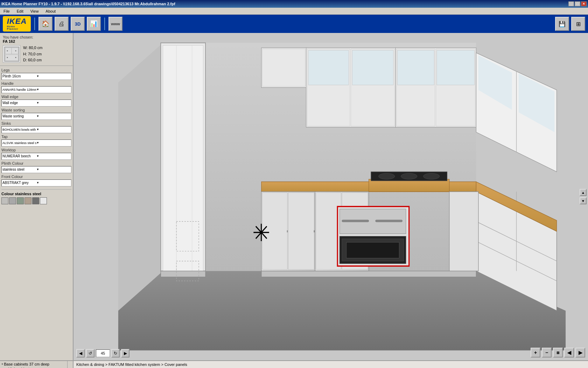  What do you see at coordinates (294, 11) in the screenshot?
I see `menu-bar: File Edit View About` at bounding box center [294, 11].